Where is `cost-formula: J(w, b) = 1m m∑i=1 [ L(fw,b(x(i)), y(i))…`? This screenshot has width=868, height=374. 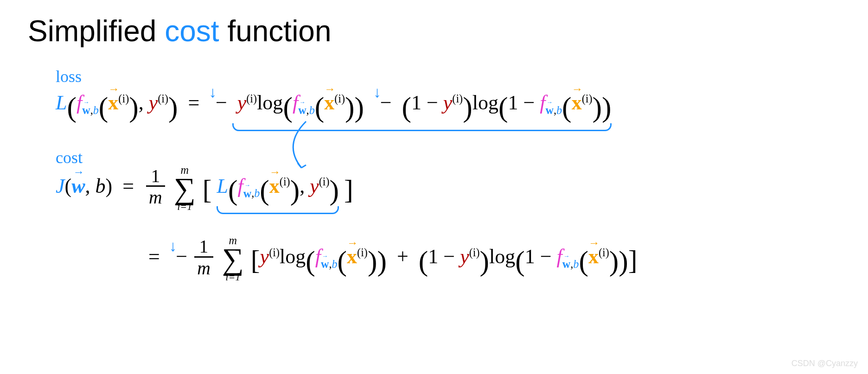 cost-formula: J(w, b) = 1m m∑i=1 [ L(fw,b(x(i)), y(i))… is located at coordinates (448, 188).